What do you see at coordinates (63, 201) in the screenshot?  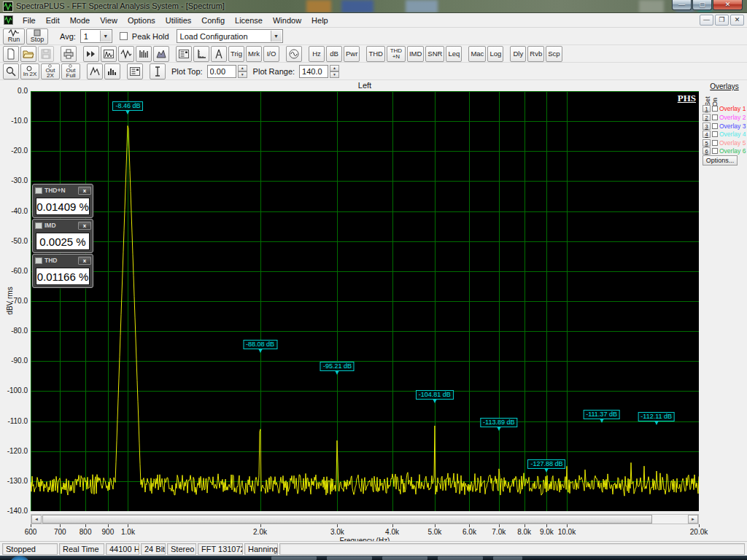 I see `thd-n-window: THD+N x 0.01409 %` at bounding box center [63, 201].